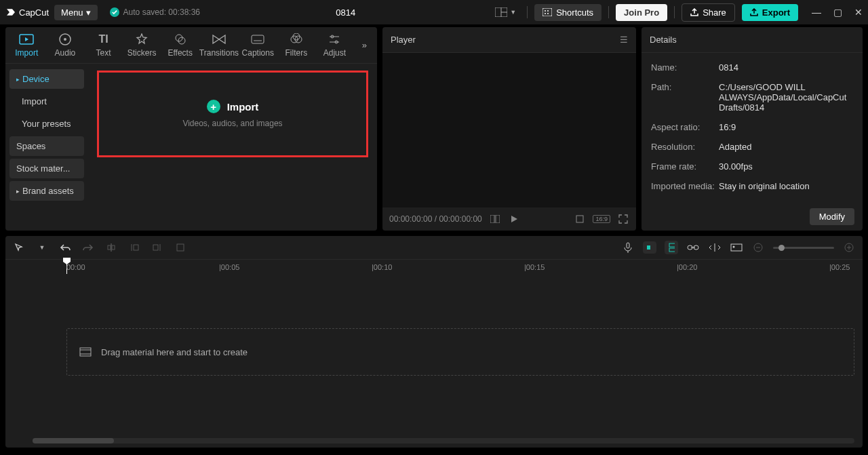 The height and width of the screenshot is (455, 868). What do you see at coordinates (685, 186) in the screenshot?
I see `detail-label: Imported media:` at bounding box center [685, 186].